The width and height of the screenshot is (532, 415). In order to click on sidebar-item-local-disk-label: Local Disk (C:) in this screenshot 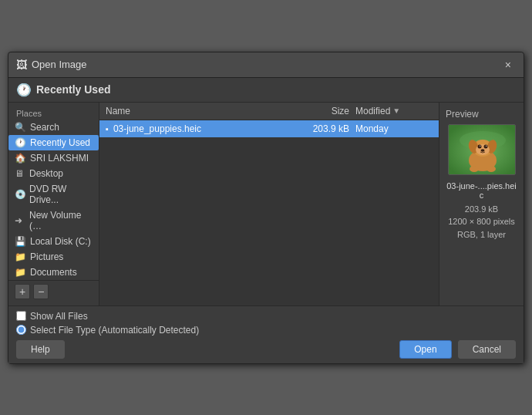, I will do `click(60, 241)`.